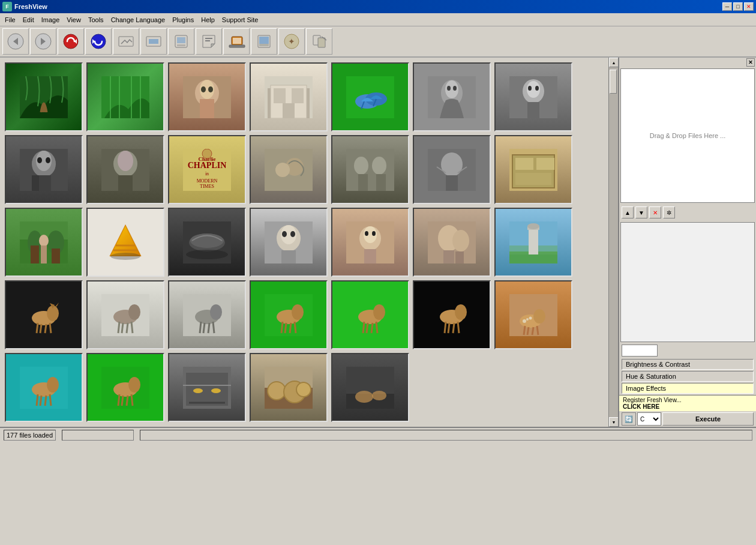  I want to click on drop-zone: Drag & Drop Files Here ..., so click(688, 136).